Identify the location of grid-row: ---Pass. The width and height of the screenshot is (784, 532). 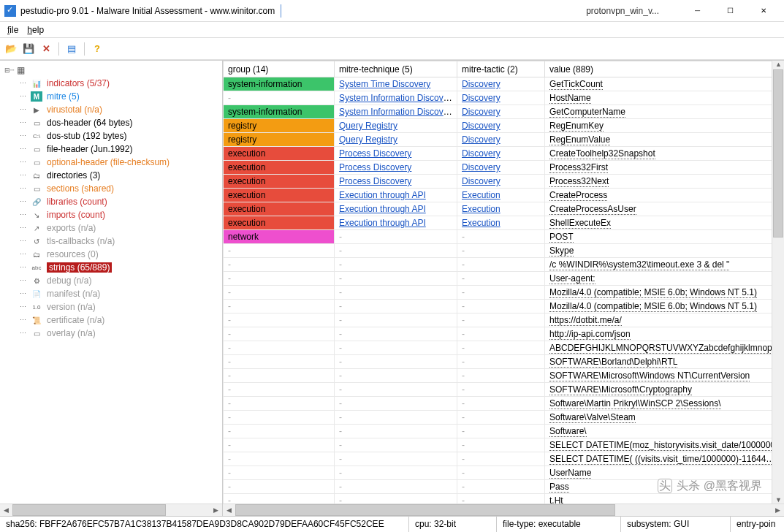
(504, 487).